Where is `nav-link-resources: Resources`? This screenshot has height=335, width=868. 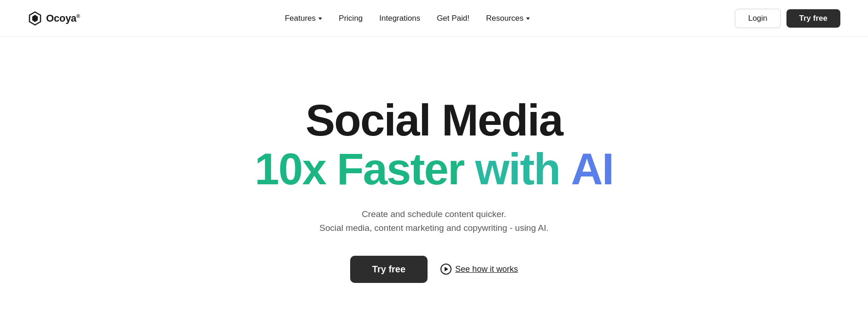 nav-link-resources: Resources is located at coordinates (508, 18).